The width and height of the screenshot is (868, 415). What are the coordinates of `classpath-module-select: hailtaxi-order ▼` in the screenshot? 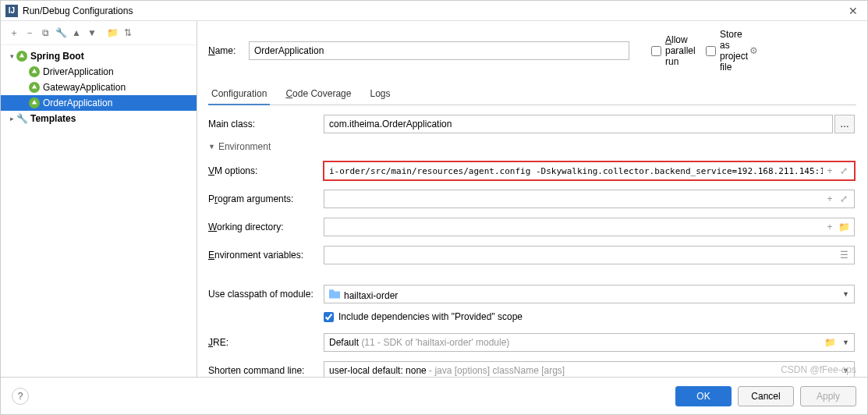 It's located at (590, 294).